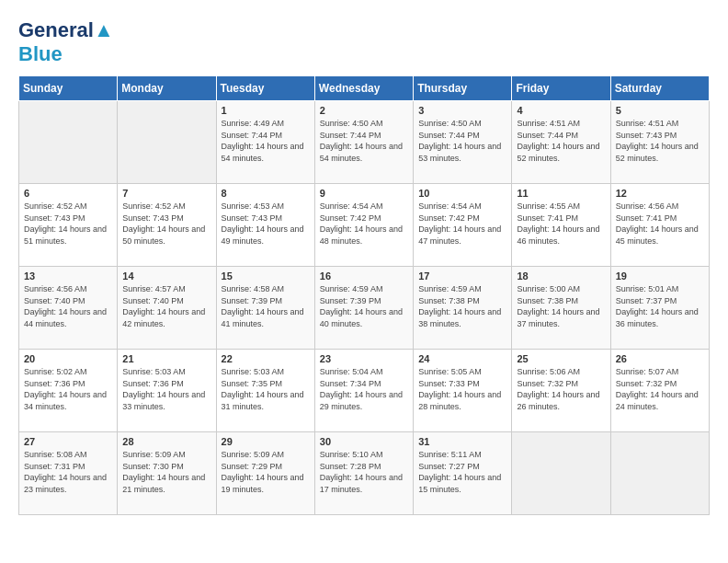  Describe the element at coordinates (266, 359) in the screenshot. I see `day-number: 22` at that location.